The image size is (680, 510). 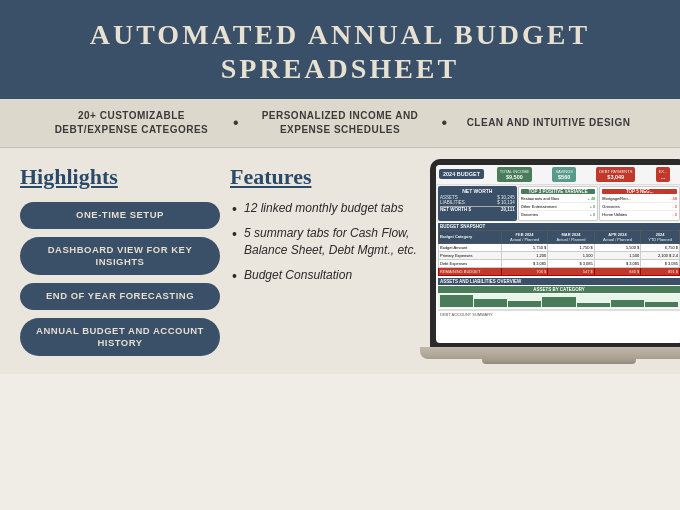 I want to click on laptop-stand, so click(x=560, y=362).